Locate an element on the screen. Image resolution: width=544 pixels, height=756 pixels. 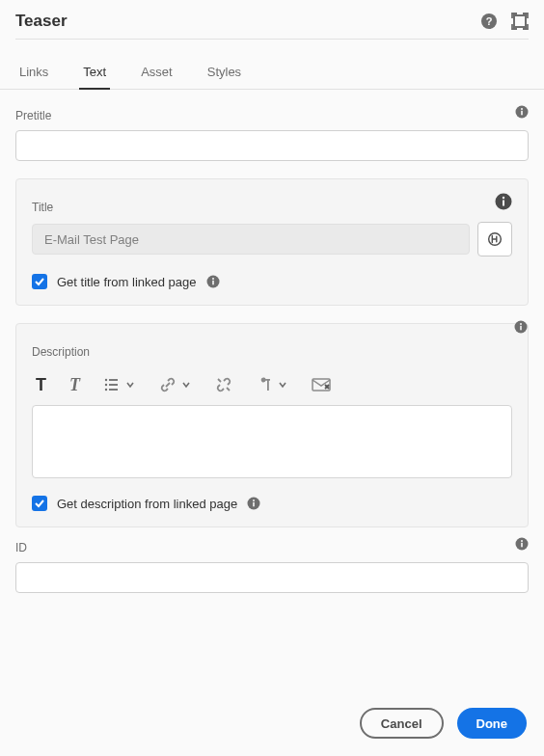
id-label: ID is located at coordinates (272, 548).